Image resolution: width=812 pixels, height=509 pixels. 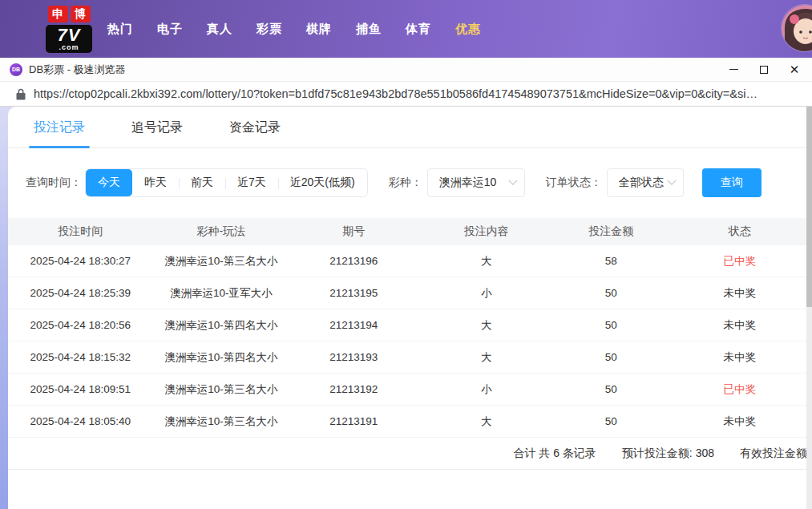 What do you see at coordinates (80, 422) in the screenshot?
I see `cell-bet-time: 2025-04-24 18:05:40` at bounding box center [80, 422].